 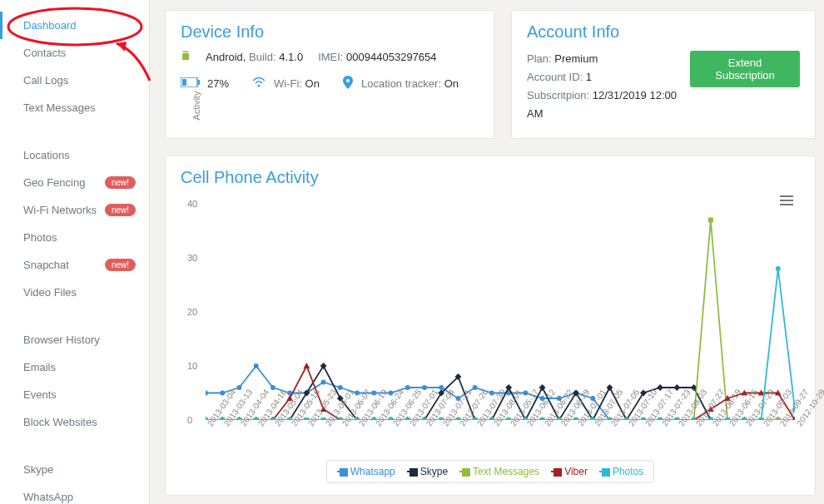 I want to click on sidebar-item-label: WhatsApp, so click(x=48, y=497).